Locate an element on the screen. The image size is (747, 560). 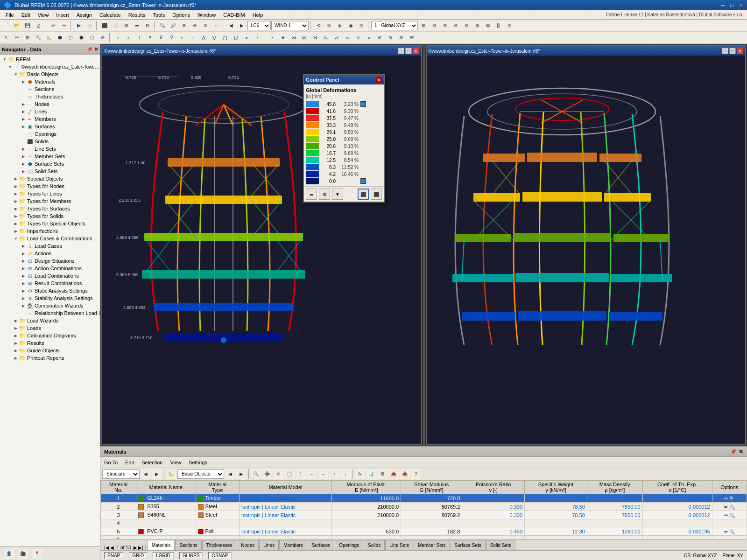
tb2-37: ⋒ is located at coordinates (401, 38).